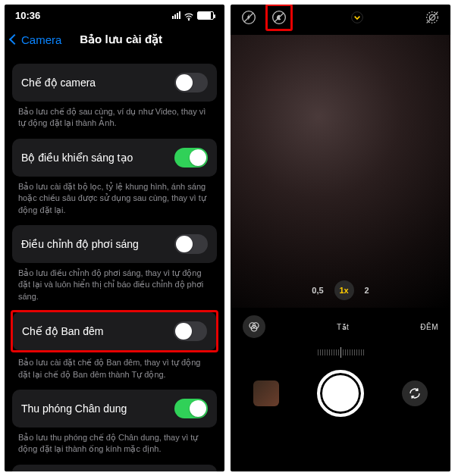 This screenshot has height=476, width=455. What do you see at coordinates (340, 391) in the screenshot?
I see `camera-bottom-bar` at bounding box center [340, 391].